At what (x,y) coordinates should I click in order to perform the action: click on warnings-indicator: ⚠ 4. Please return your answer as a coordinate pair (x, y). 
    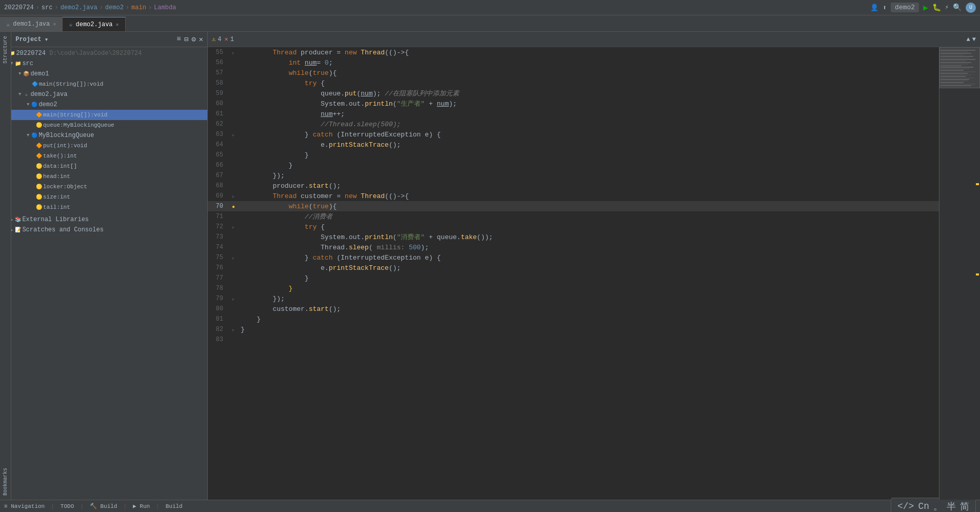
    Looking at the image, I should click on (217, 39).